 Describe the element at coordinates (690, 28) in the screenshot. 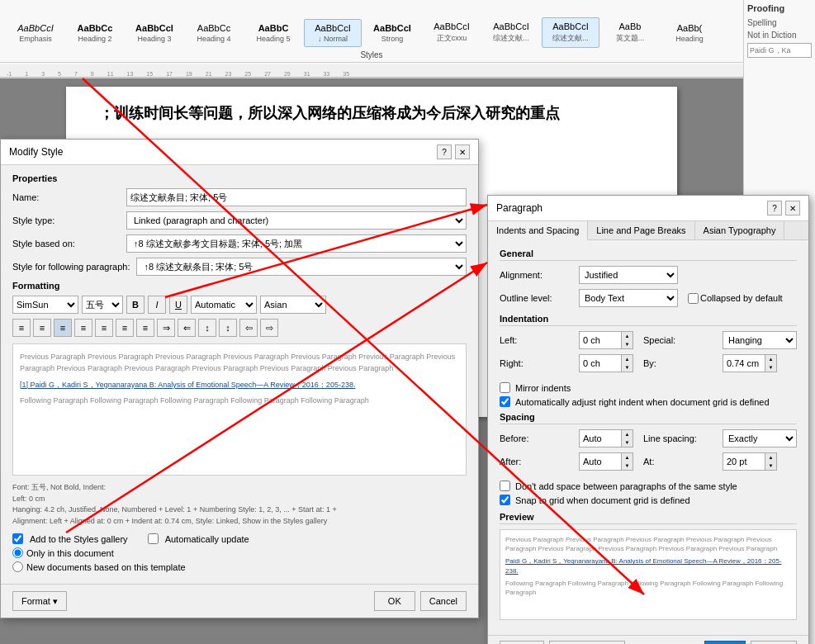

I see `ribbon-style-preview-11: AaBb(` at that location.